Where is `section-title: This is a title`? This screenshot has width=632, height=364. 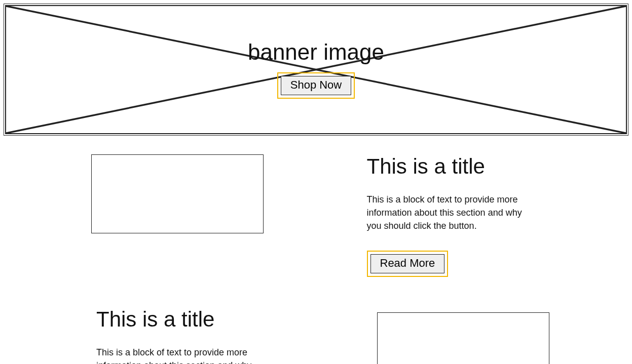 section-title: This is a title is located at coordinates (479, 167).